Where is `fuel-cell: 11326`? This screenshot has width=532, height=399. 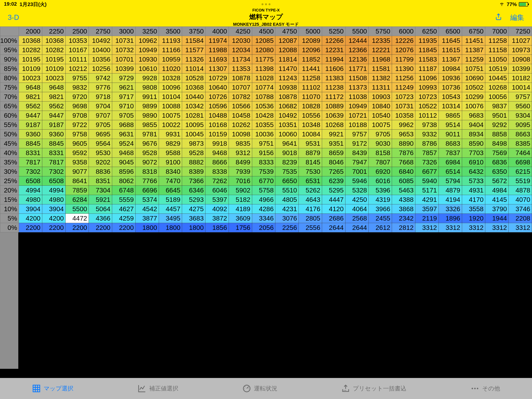
fuel-cell: 11326 is located at coordinates (194, 59).